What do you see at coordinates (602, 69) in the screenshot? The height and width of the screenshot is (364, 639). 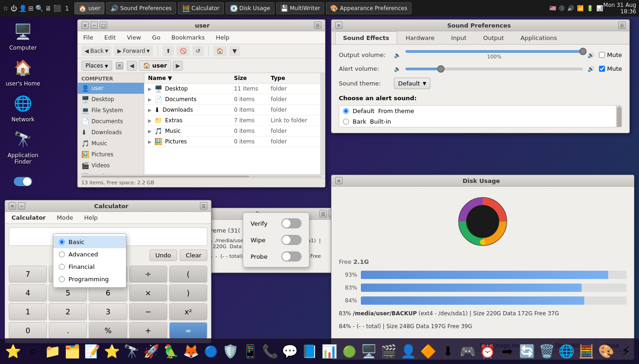 I see `alert-mute-checkbox` at bounding box center [602, 69].